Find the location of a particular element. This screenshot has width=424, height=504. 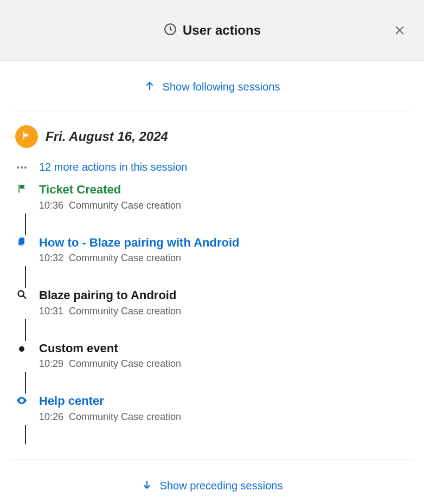

event-time: 10:26 is located at coordinates (51, 417).